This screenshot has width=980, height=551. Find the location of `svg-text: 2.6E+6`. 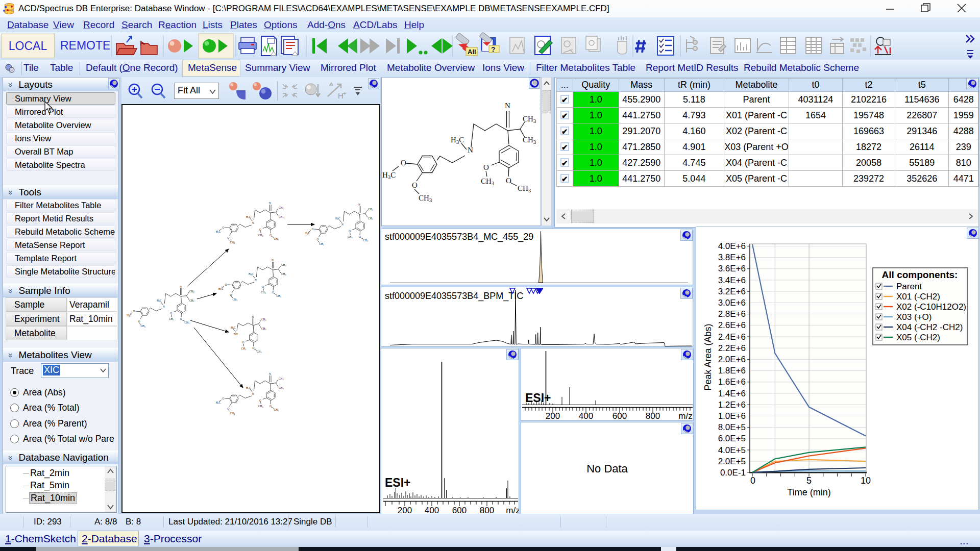

svg-text: 2.6E+6 is located at coordinates (732, 325).